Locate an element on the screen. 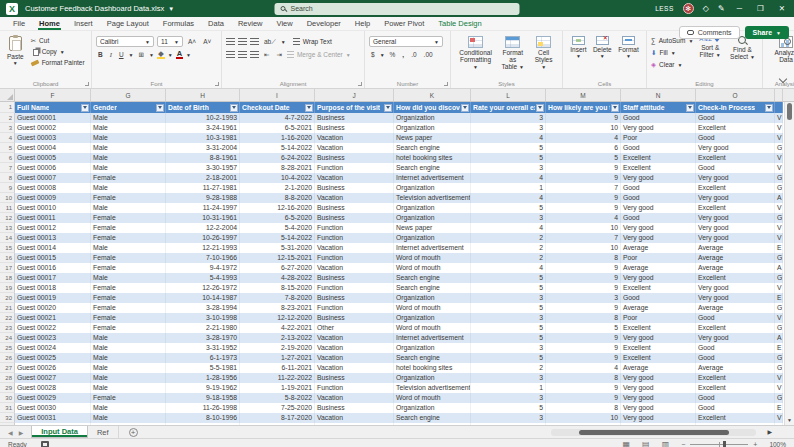 This screenshot has height=447, width=794. cell: 9-4-1972 is located at coordinates (203, 268).